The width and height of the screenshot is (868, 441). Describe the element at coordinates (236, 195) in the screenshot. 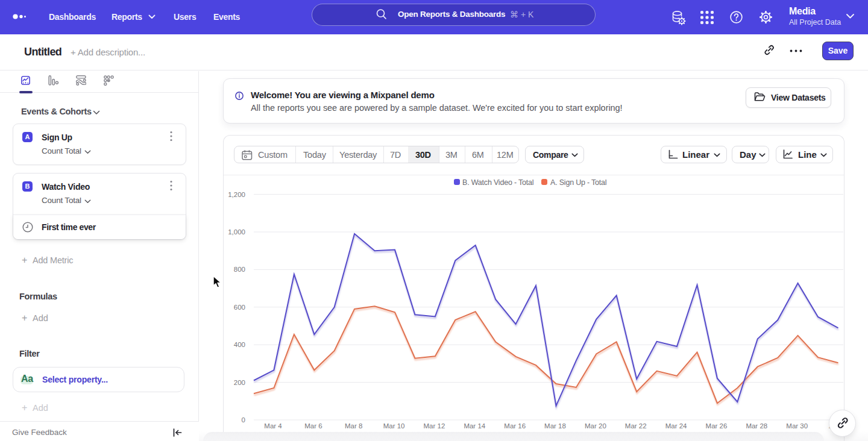

I see `svg-text: 1,200` at that location.